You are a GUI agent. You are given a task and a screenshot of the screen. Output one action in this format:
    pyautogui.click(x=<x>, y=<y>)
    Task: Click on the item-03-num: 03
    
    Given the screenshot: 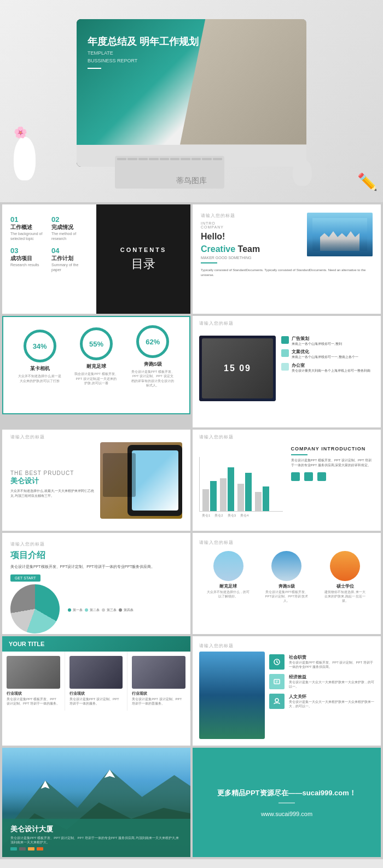 What is the action you would take?
    pyautogui.click(x=28, y=250)
    